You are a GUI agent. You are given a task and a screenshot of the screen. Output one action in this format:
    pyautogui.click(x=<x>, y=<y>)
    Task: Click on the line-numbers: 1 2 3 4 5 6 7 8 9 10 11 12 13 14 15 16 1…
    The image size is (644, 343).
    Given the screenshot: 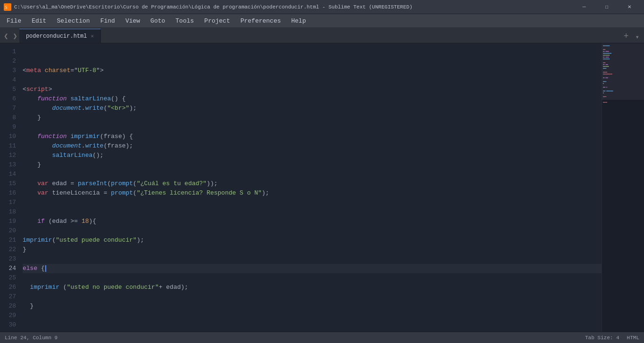 What is the action you would take?
    pyautogui.click(x=10, y=188)
    